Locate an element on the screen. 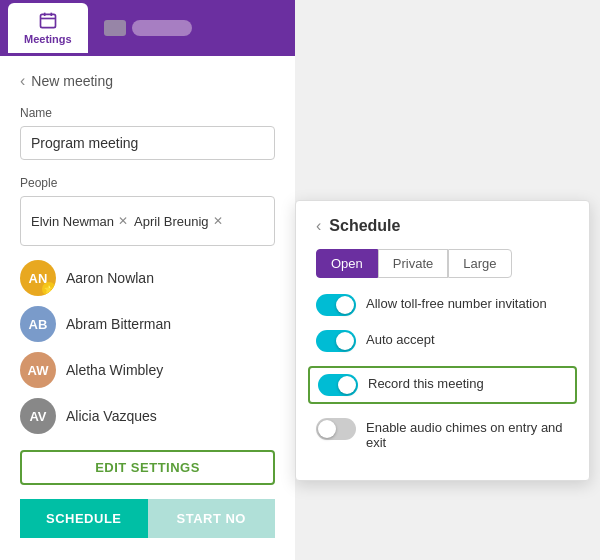  tab-open: Open is located at coordinates (347, 264).